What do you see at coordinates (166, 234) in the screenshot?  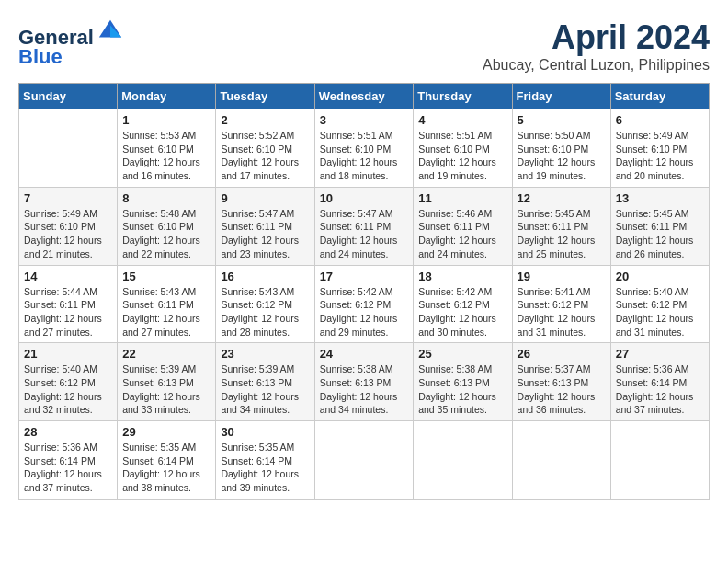 I see `day-info: Sunrise: 5:48 AM Sunset: 6:10 PM Dayligh…` at bounding box center [166, 234].